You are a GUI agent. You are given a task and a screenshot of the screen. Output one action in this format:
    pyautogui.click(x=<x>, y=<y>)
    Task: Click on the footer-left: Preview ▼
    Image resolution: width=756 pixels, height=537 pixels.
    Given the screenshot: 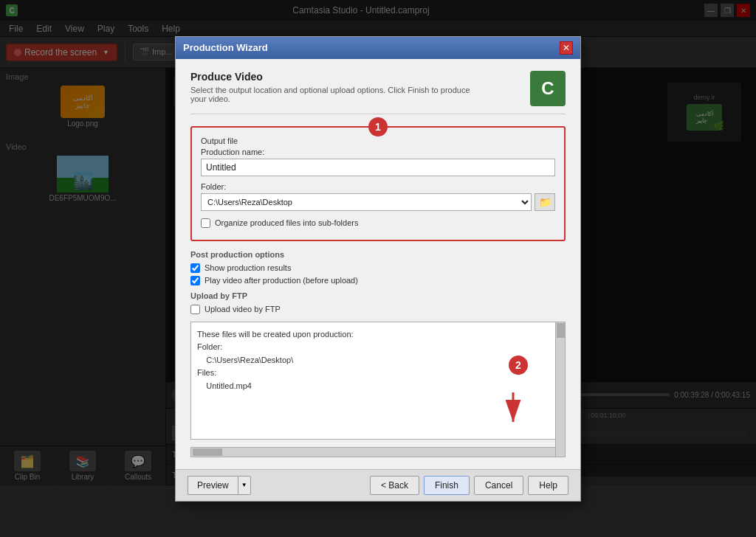 What is the action you would take?
    pyautogui.click(x=219, y=485)
    